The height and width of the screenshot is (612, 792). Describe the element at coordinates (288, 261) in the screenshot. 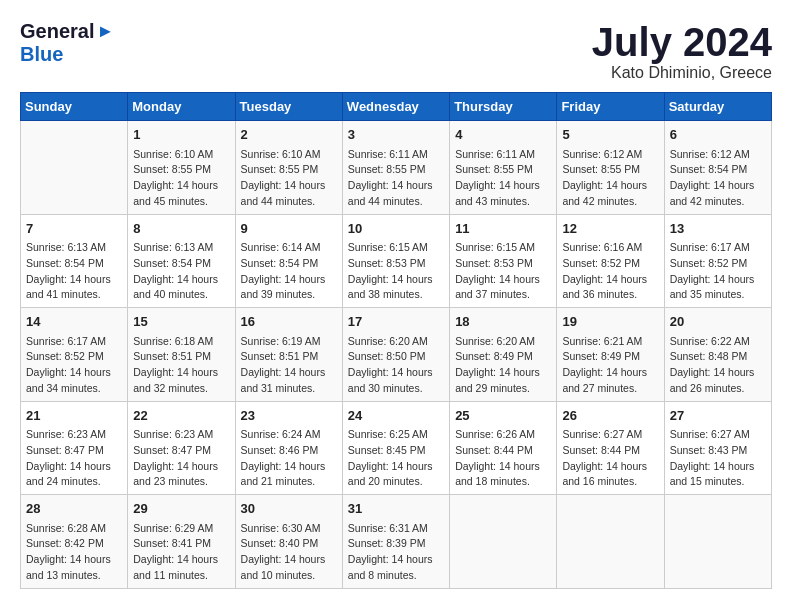

I see `calendar-cell: 9Sunrise: 6:14 AMSunset: 8:54 PMDaylight…` at that location.